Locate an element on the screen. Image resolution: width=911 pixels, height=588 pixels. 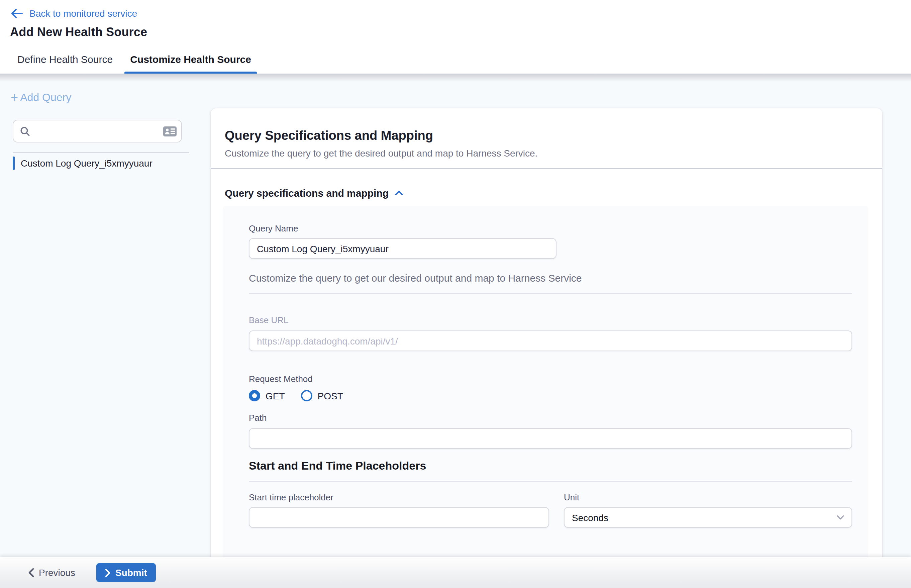
tab-define-health-source: Define Health Source is located at coordinates (65, 59).